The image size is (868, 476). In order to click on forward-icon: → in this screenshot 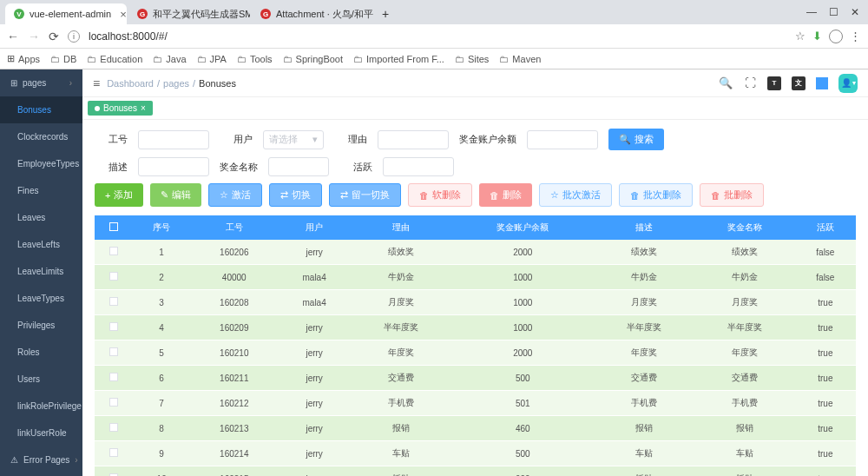, I will do `click(34, 36)`.